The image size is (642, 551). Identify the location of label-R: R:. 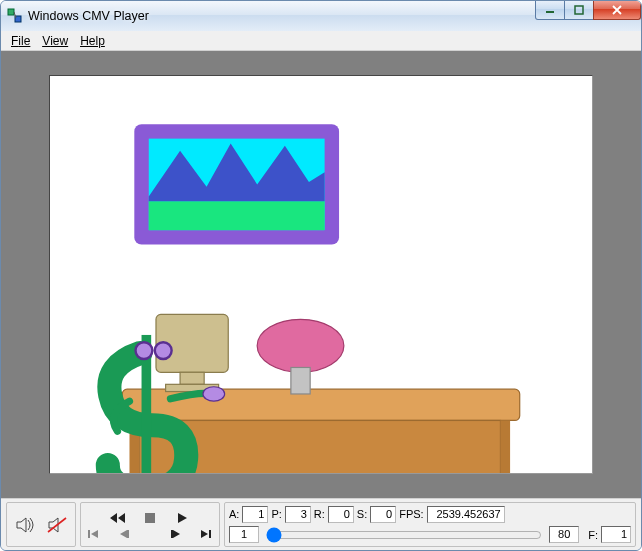
(320, 514).